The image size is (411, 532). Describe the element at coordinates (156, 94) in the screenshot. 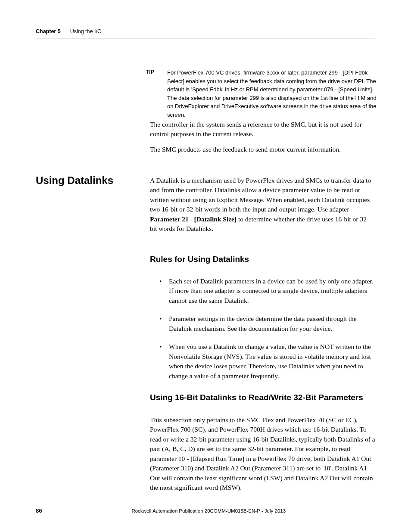

I see `tip-label: TIP` at that location.